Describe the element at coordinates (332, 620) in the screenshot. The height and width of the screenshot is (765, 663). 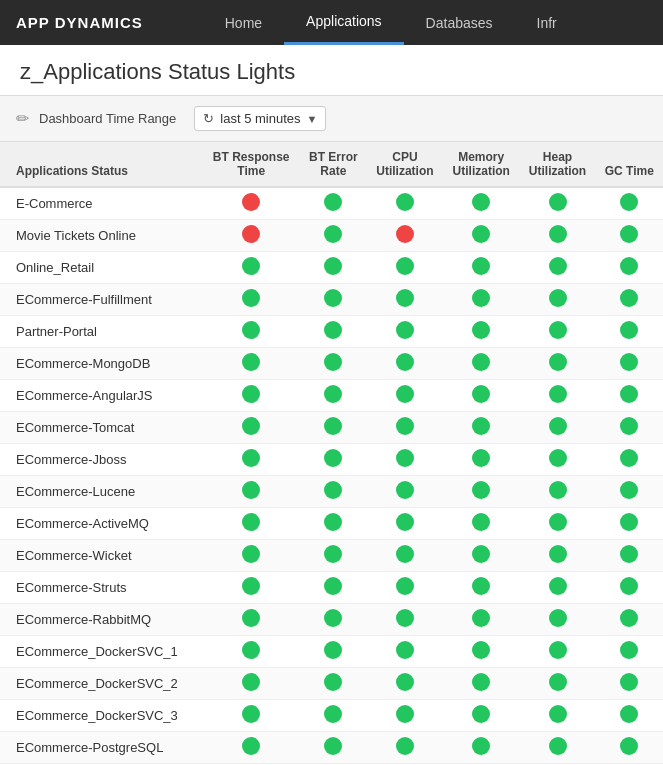
I see `table-row: ECommerce-RabbitMQ` at that location.